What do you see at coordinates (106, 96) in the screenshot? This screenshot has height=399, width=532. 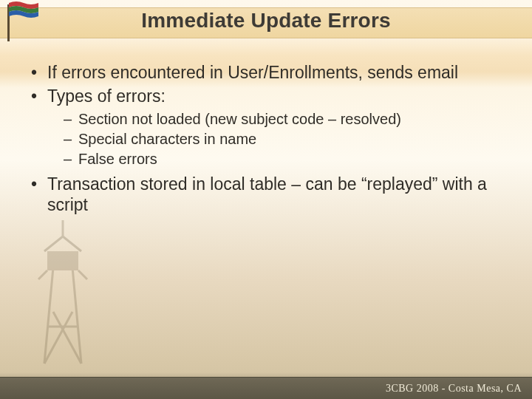 I see `bullet-text: Types of errors:` at bounding box center [106, 96].